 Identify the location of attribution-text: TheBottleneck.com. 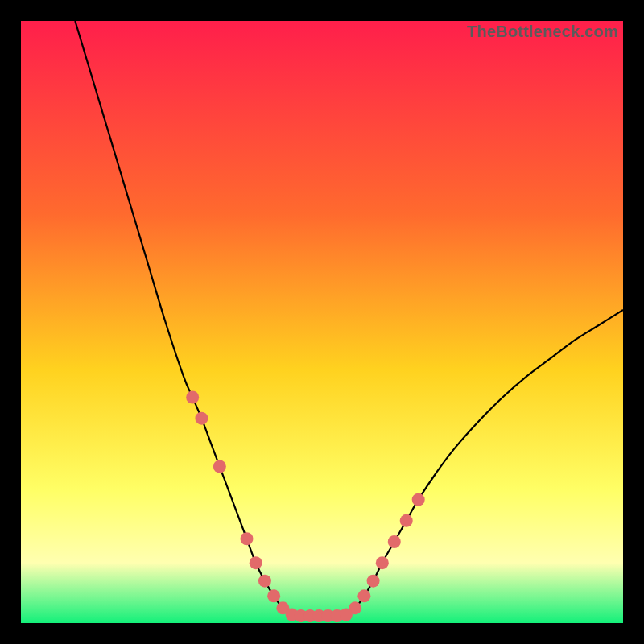
(543, 32).